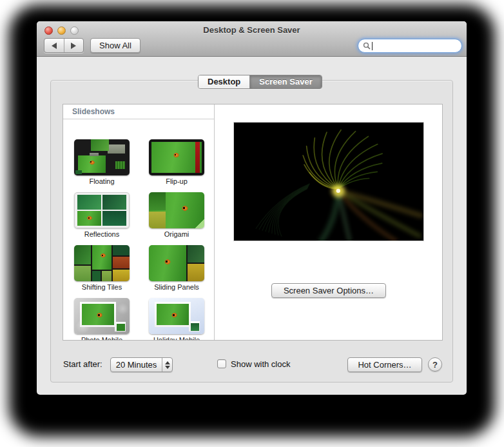 The height and width of the screenshot is (447, 504). What do you see at coordinates (142, 365) in the screenshot?
I see `start-after-popup: 20 Minutes` at bounding box center [142, 365].